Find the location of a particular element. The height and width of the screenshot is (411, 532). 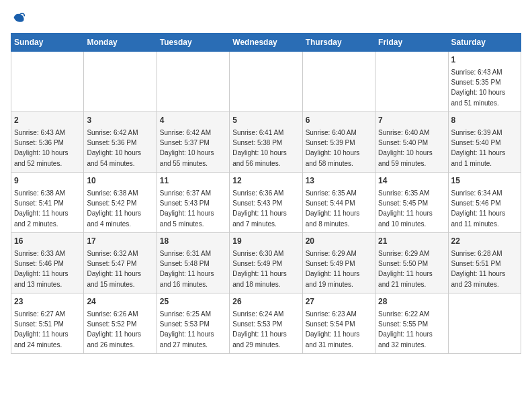

calendar-cell-w1-d7: 1Sunrise: 6:43 AM Sunset: 5:35 PM Daylig… is located at coordinates (484, 81).